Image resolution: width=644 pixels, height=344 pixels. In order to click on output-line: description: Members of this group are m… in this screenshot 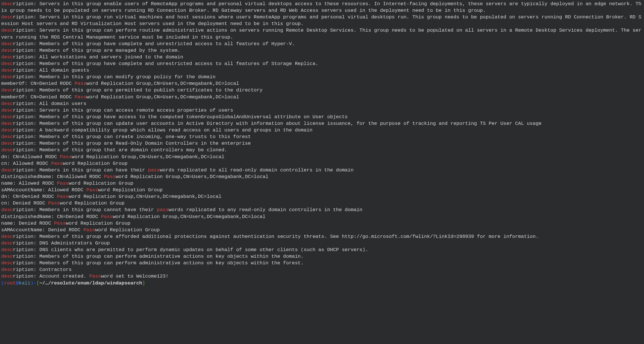, I will do `click(322, 51)`.